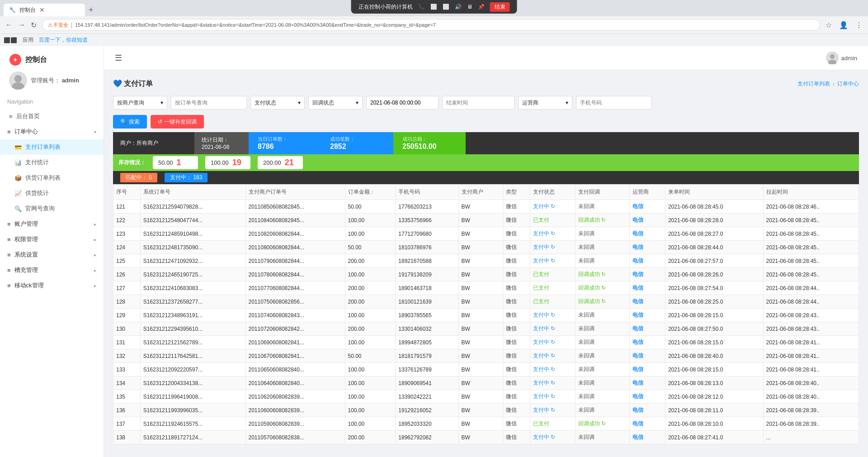  What do you see at coordinates (295, 370) in the screenshot?
I see `cell-pay-order: 20110650608082840...` at bounding box center [295, 370].